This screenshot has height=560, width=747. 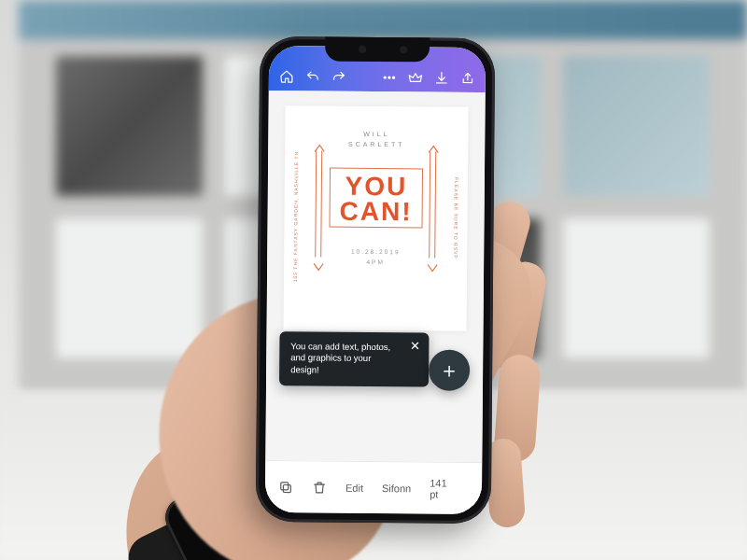 What do you see at coordinates (339, 77) in the screenshot?
I see `redo-icon` at bounding box center [339, 77].